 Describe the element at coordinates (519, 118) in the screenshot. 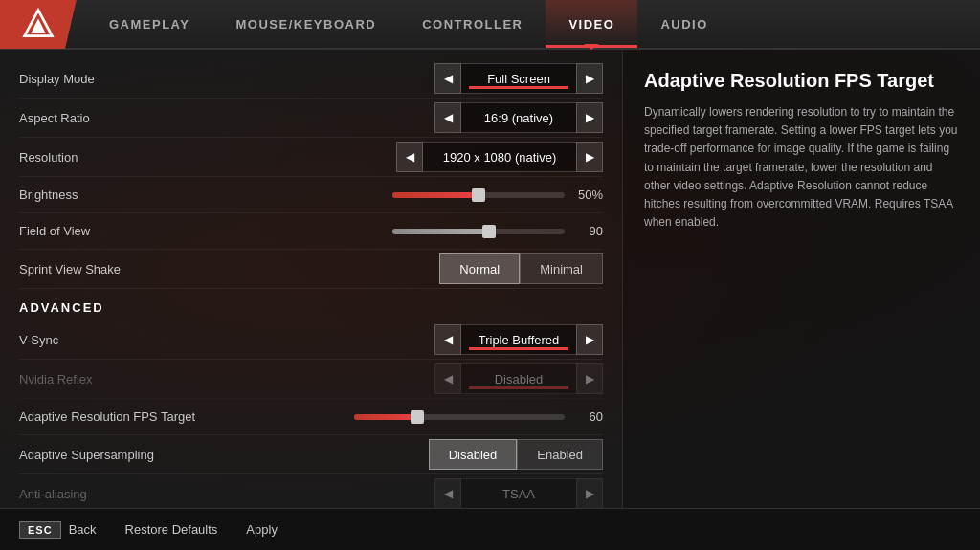

I see `aspect-ratio-value: 16:9 (native)` at that location.